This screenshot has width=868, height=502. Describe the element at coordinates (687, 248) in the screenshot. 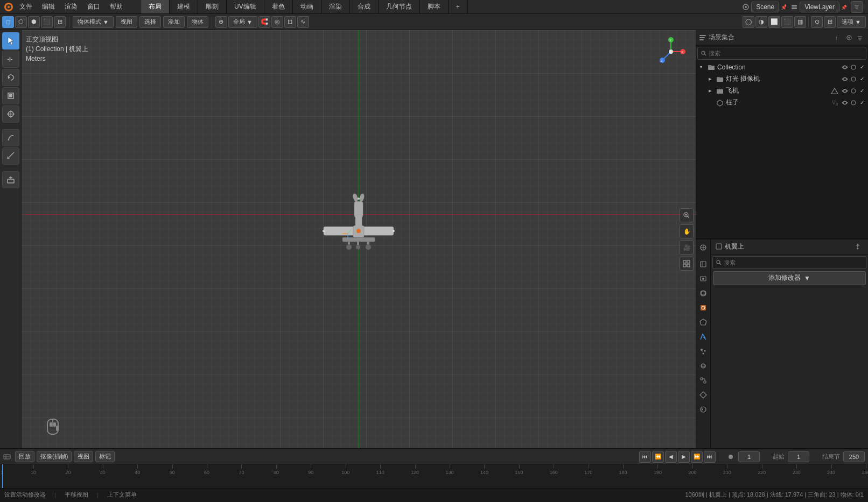

I see `camera-btn: 🎥` at that location.